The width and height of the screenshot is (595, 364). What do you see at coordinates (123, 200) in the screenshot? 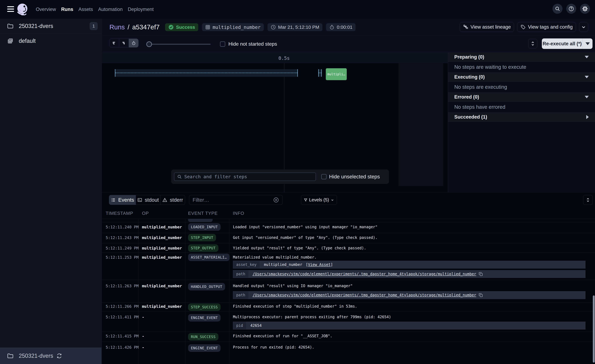
I see `tab-events: Events` at bounding box center [123, 200].